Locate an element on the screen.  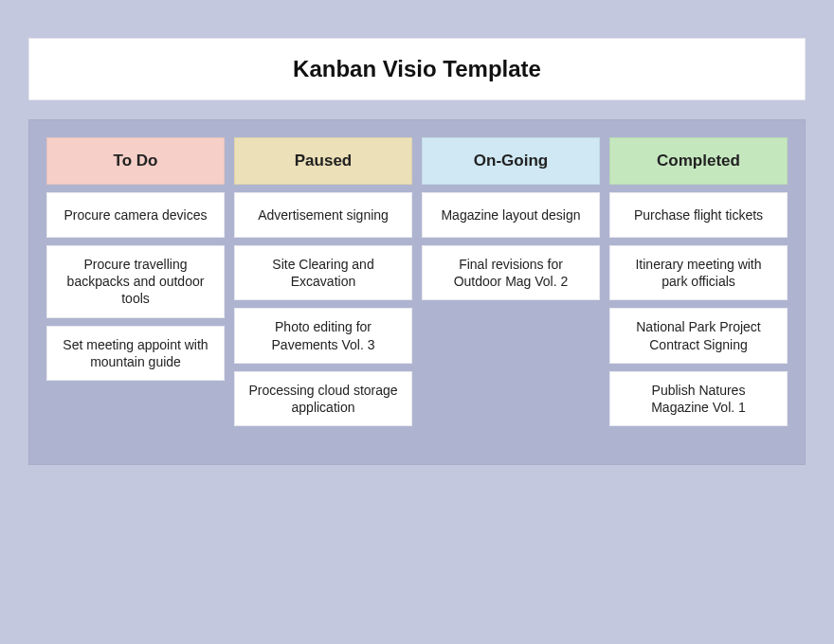
kanban-card: Itinerary meeting with park officials is located at coordinates (698, 273).